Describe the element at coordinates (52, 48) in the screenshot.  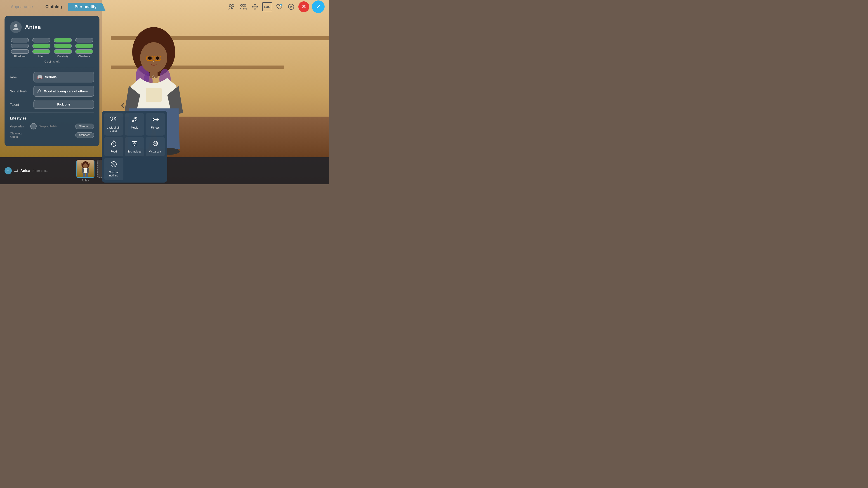
I see `stats-grid: Physique Mind Creativity Charisma` at that location.